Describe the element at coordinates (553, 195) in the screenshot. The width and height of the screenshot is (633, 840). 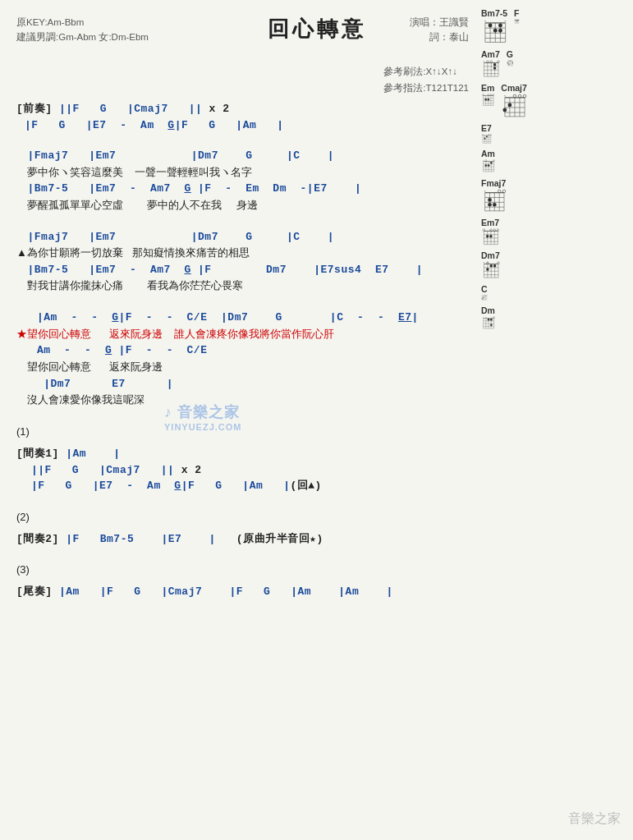
I see `chord-row-6: Fmaj7 ×` at that location.